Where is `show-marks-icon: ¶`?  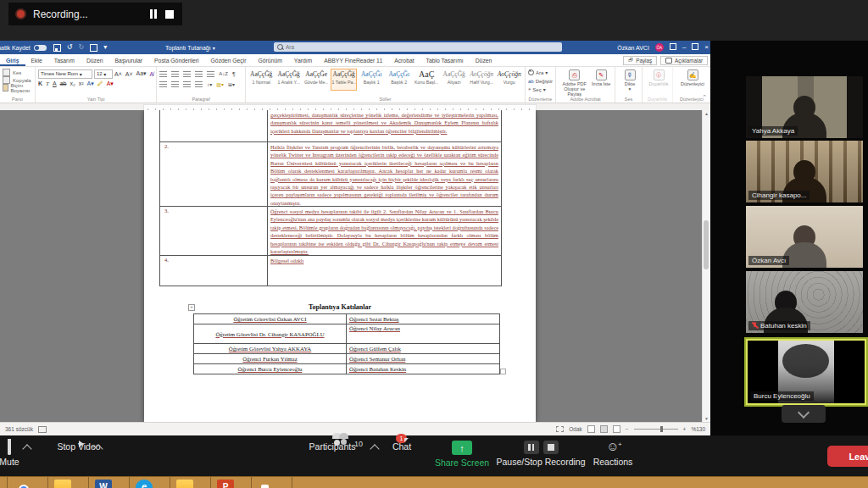
show-marks-icon: ¶ is located at coordinates (234, 75).